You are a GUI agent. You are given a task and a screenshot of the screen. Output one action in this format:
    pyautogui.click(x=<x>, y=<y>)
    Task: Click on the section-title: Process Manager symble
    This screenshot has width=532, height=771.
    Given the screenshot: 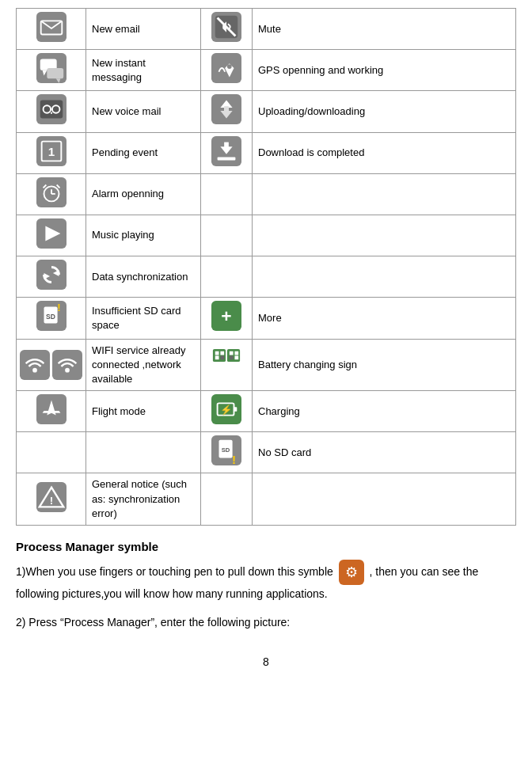 What is the action you would take?
    pyautogui.click(x=266, y=546)
    